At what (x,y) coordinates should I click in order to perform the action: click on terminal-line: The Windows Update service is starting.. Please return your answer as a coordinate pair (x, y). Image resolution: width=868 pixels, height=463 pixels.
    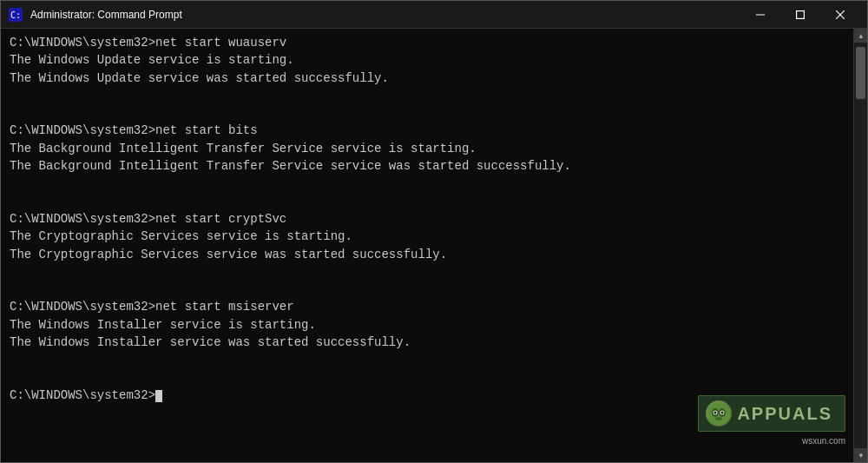
    Looking at the image, I should click on (427, 60).